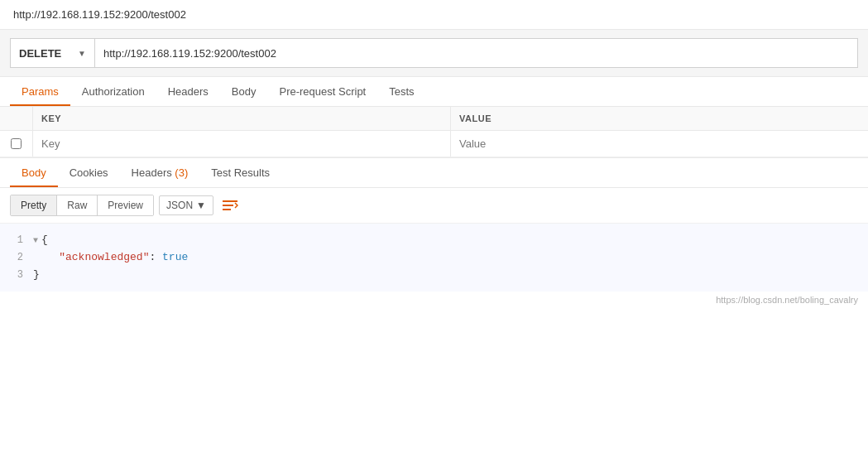 The image size is (868, 453). What do you see at coordinates (242, 144) in the screenshot?
I see `key-input` at bounding box center [242, 144].